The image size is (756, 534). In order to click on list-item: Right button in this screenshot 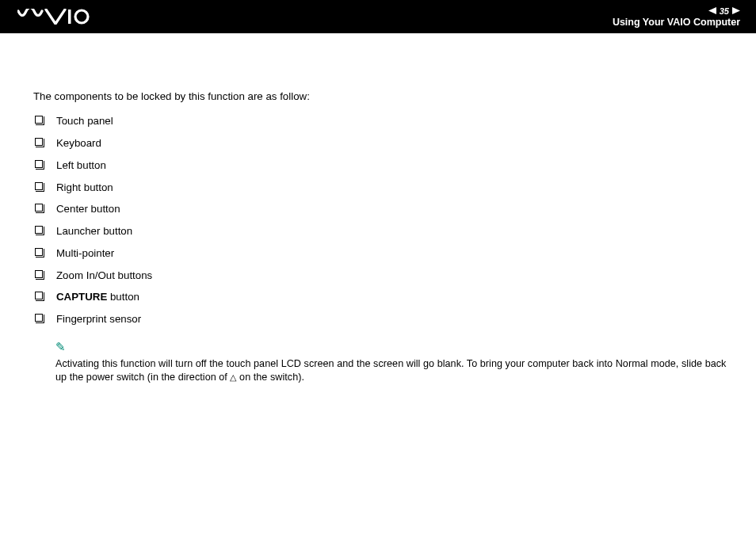, I will do `click(388, 187)`.